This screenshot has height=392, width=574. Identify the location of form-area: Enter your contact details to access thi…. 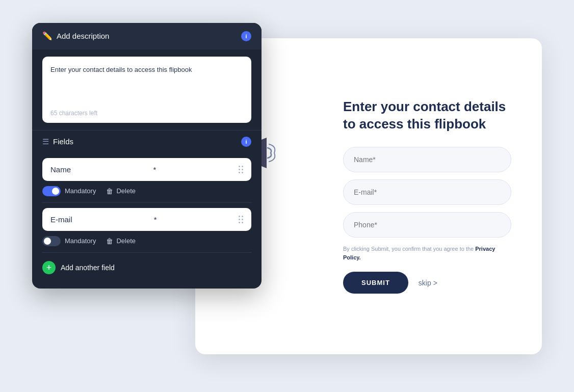
(427, 196).